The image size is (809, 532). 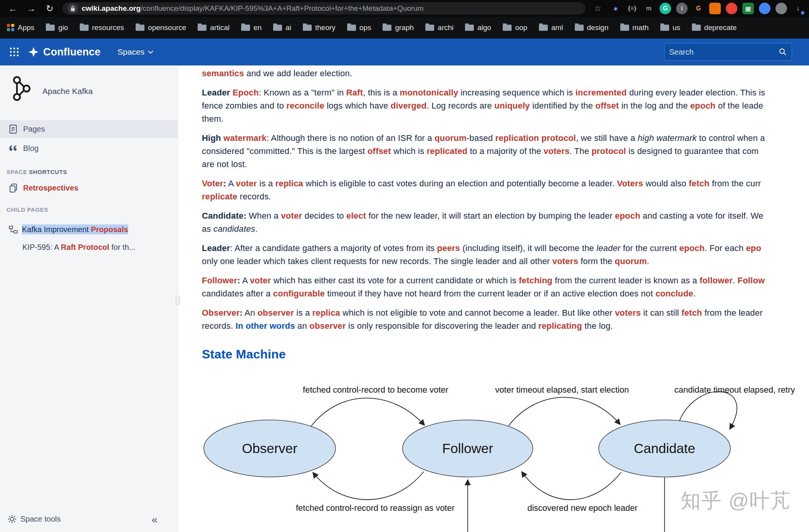 What do you see at coordinates (68, 91) in the screenshot?
I see `space-name: Apache Kafka` at bounding box center [68, 91].